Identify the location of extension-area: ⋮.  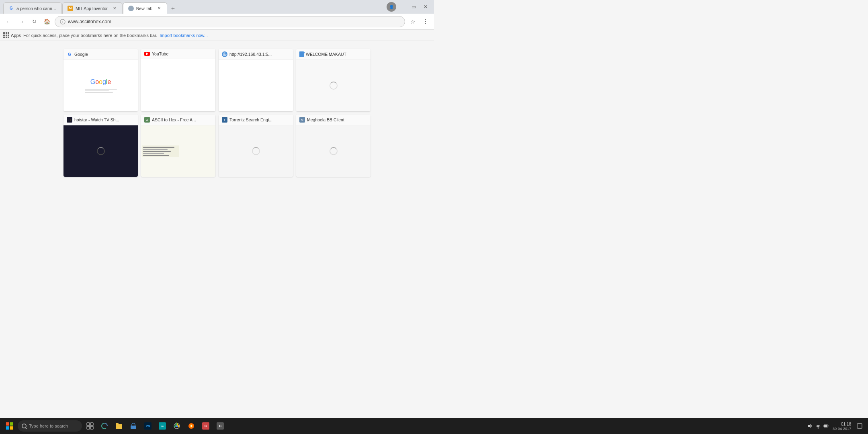
(426, 22).